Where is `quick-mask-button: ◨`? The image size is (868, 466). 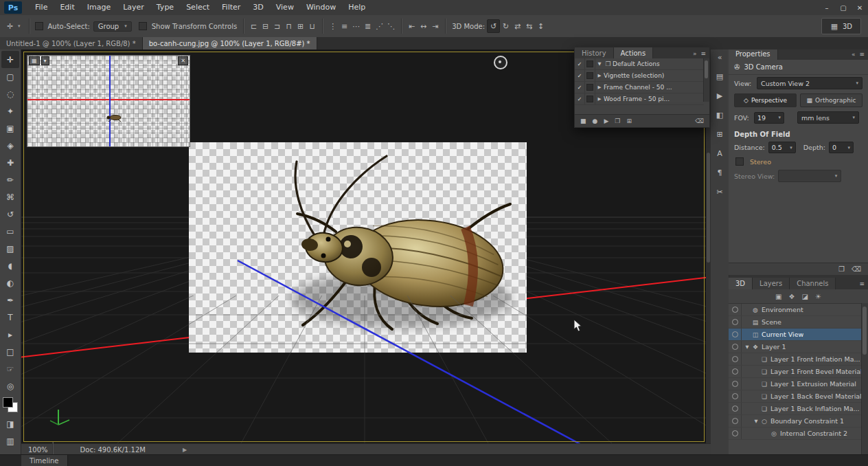 quick-mask-button: ◨ is located at coordinates (10, 423).